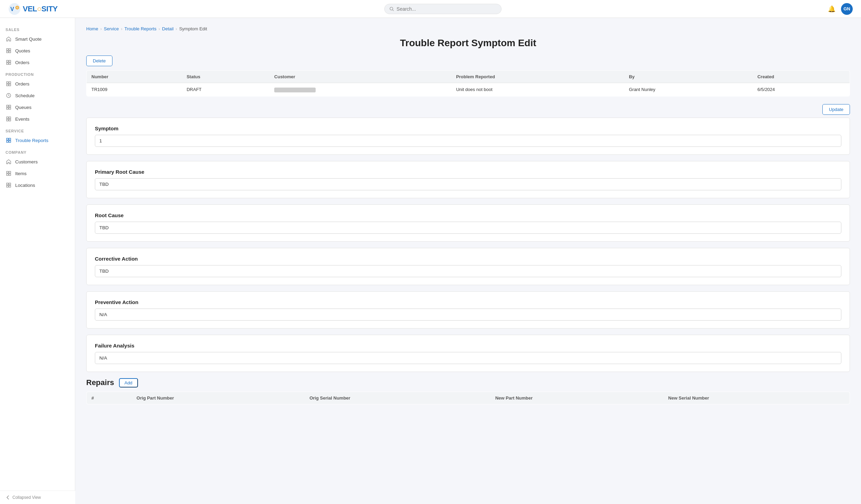  Describe the element at coordinates (37, 51) in the screenshot. I see `sidebar-item-quotes: Quotes` at that location.